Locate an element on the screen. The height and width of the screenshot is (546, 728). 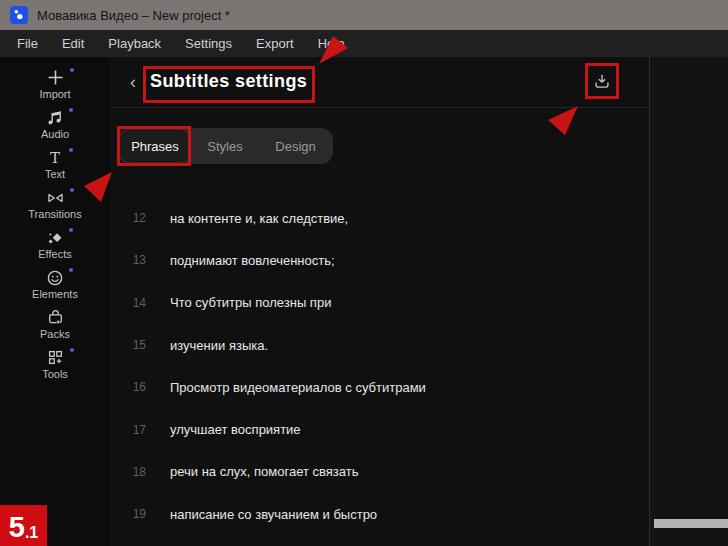
chevron-left-icon: ‹ is located at coordinates (133, 82).